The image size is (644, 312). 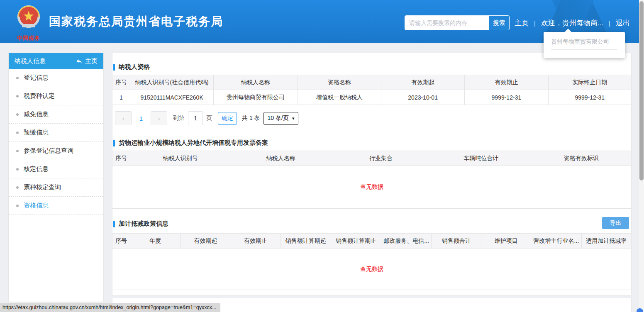 What do you see at coordinates (623, 23) in the screenshot?
I see `nav-logout-link: 退出` at bounding box center [623, 23].